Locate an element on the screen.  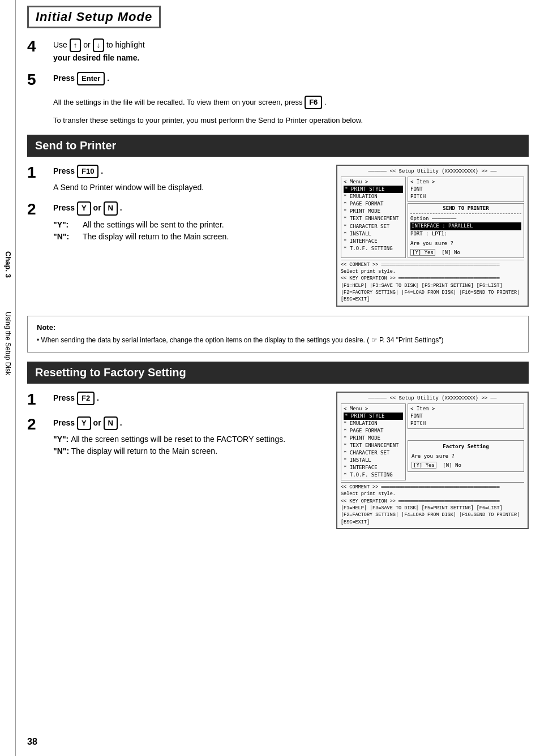
step-5-row: 5 Press Enter . is located at coordinates (278, 80).